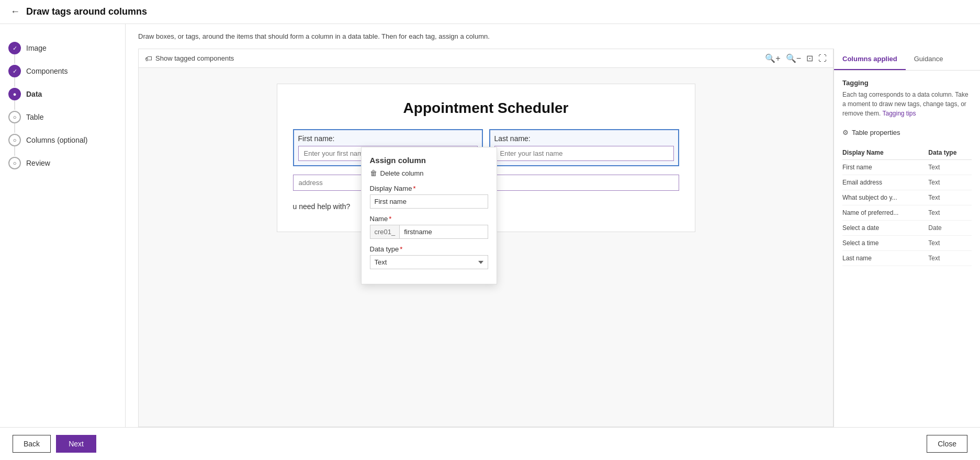  Describe the element at coordinates (846, 133) in the screenshot. I see `gear-icon: ⚙` at that location.